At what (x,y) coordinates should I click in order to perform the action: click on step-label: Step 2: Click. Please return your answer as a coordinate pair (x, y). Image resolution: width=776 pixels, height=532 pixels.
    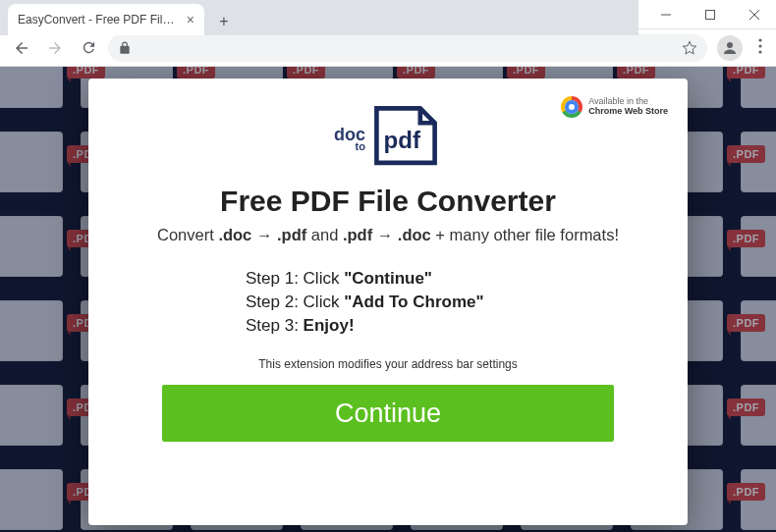
    Looking at the image, I should click on (295, 302).